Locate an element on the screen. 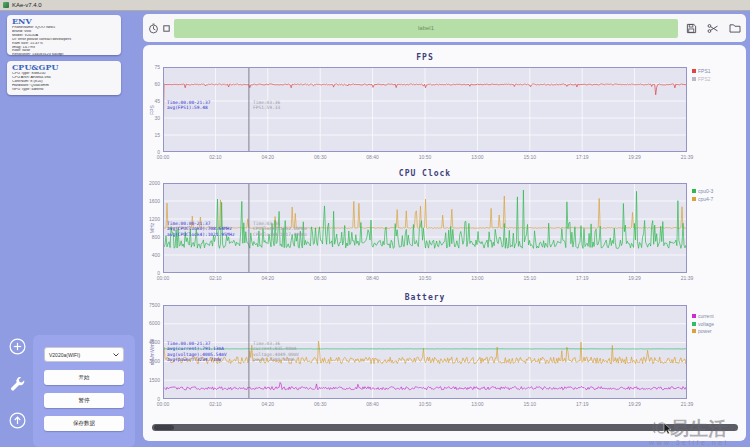 This screenshot has width=750, height=447. label-marker-text: label1 is located at coordinates (426, 28).